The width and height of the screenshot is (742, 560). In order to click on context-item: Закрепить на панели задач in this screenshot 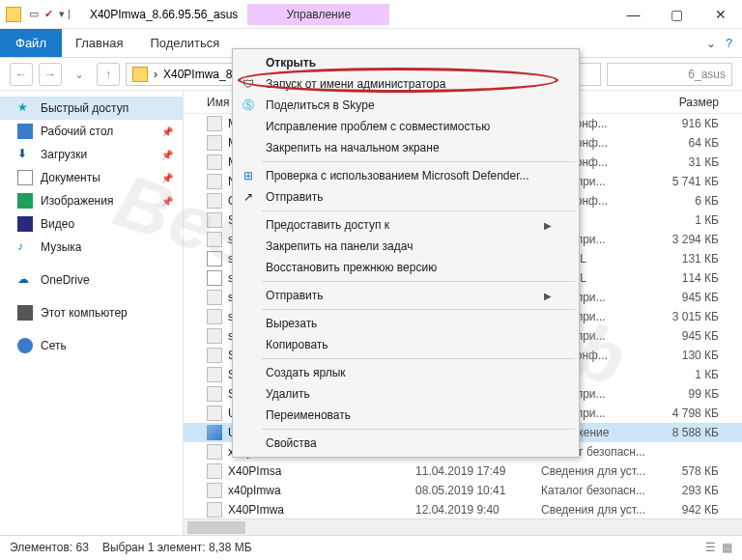, I will do `click(406, 246)`.